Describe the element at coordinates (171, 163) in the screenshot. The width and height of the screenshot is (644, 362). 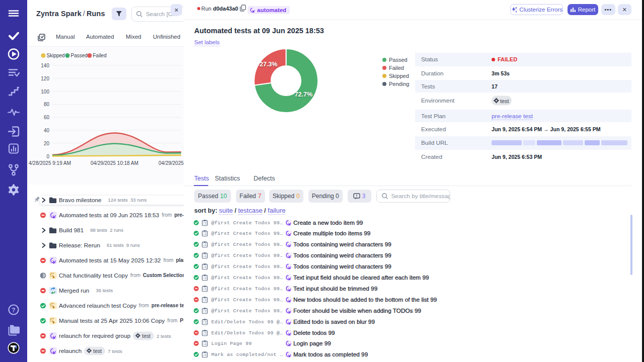
I see `svg-text: 04/29/2025 10` at that location.